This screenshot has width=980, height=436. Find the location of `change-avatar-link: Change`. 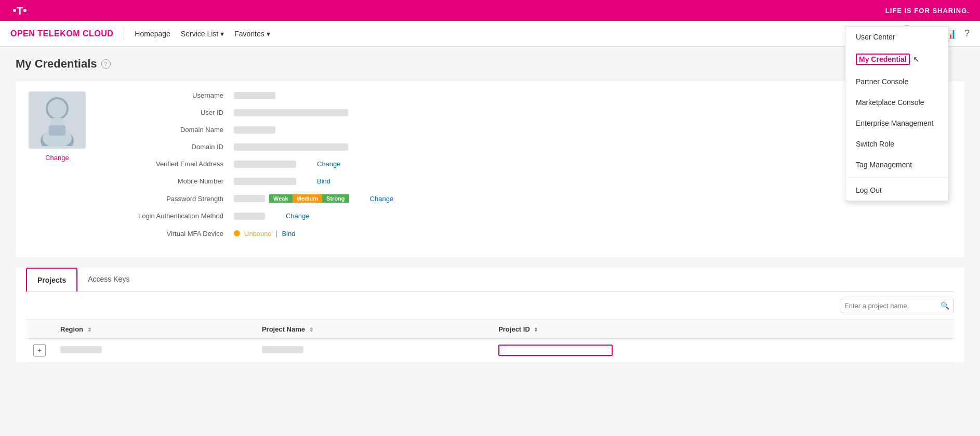

change-avatar-link: Change is located at coordinates (57, 158).